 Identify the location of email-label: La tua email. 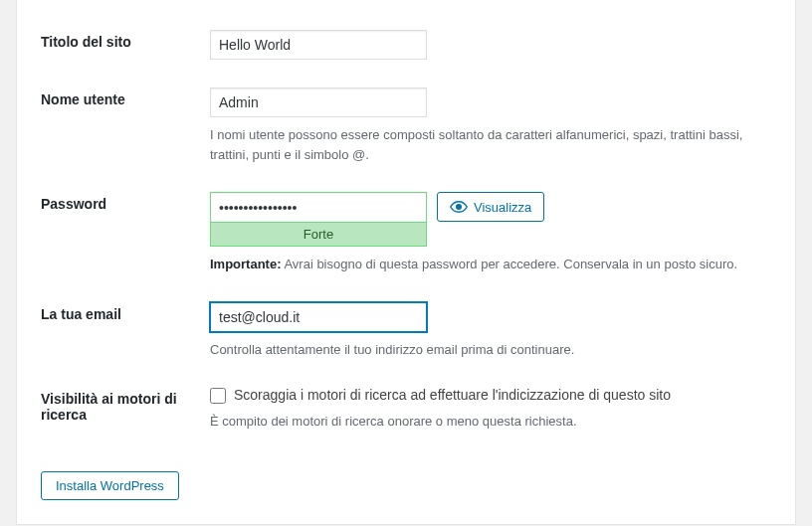
(125, 335).